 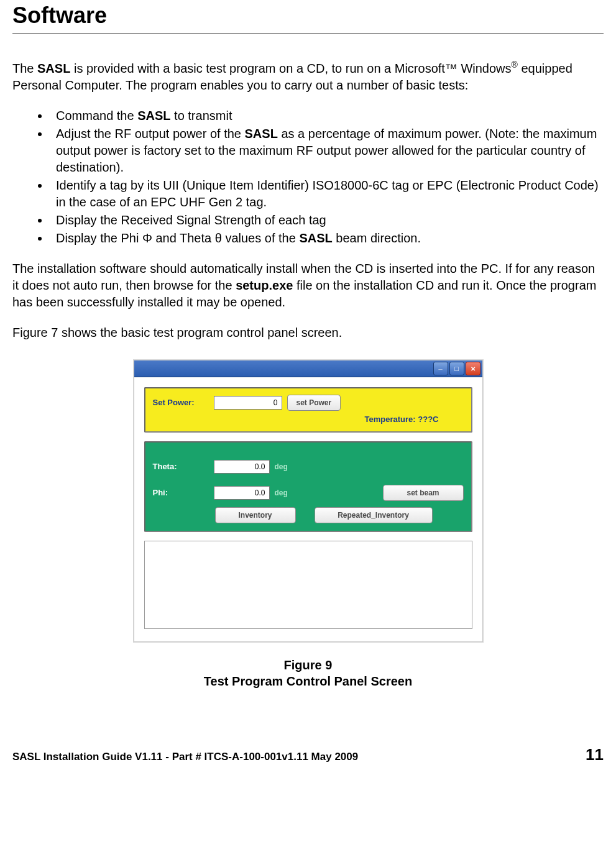 I want to click on phi-input, so click(x=242, y=493).